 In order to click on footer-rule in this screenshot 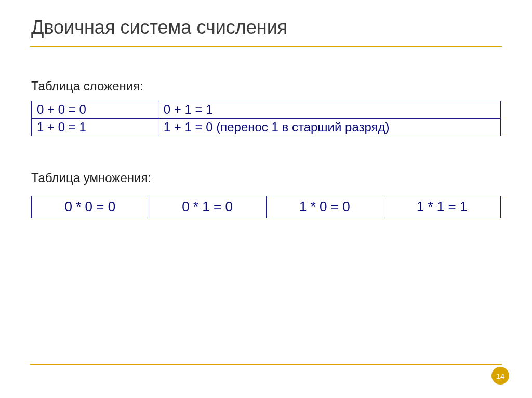, I will do `click(266, 364)`.